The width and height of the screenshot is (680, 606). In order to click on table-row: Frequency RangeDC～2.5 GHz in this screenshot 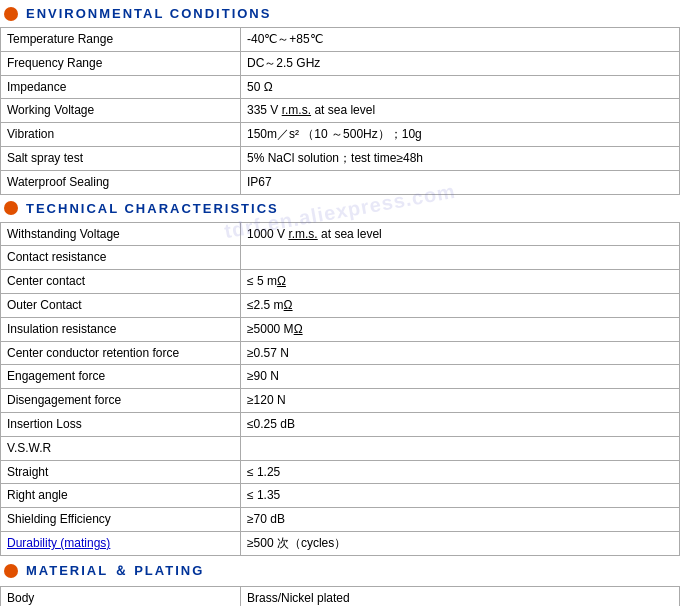, I will do `click(340, 63)`.